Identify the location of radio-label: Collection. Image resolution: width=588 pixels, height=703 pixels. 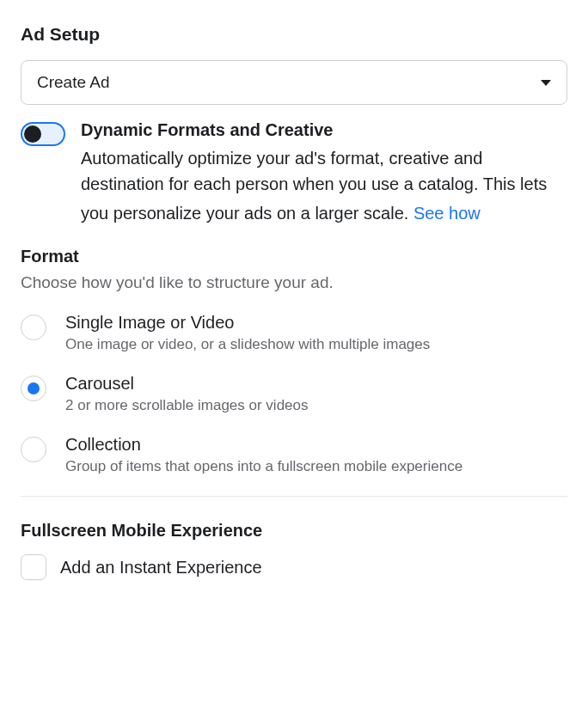
(264, 445).